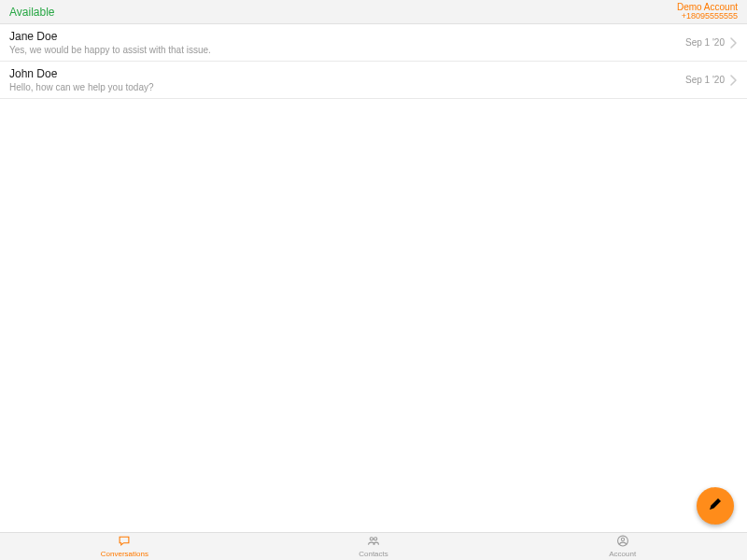 The height and width of the screenshot is (560, 747). What do you see at coordinates (347, 50) in the screenshot?
I see `conversation-preview: Yes, we would be happy to assist with th…` at bounding box center [347, 50].